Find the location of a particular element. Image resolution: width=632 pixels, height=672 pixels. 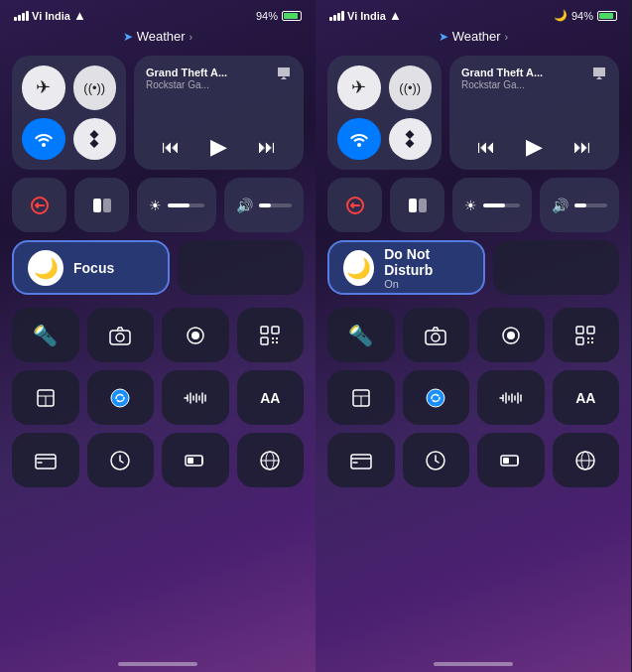

wallet-btn-right is located at coordinates (361, 461).